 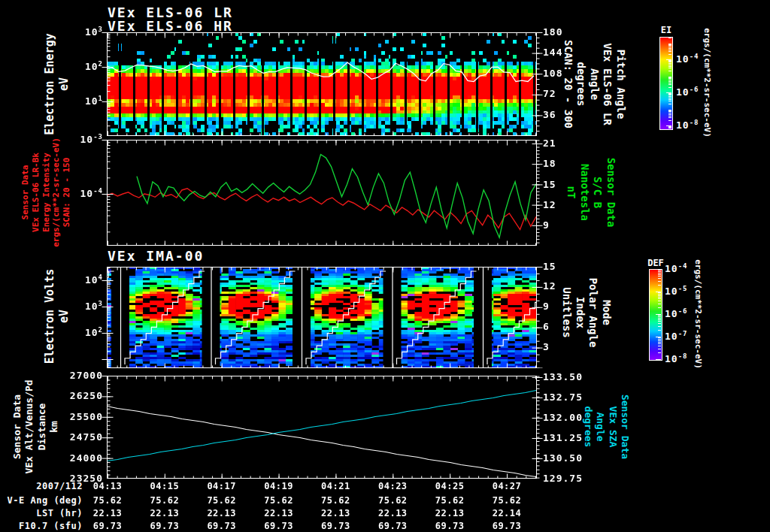 What do you see at coordinates (77, 32) in the screenshot?
I see `left-axis-tick-label: 103` at bounding box center [77, 32].